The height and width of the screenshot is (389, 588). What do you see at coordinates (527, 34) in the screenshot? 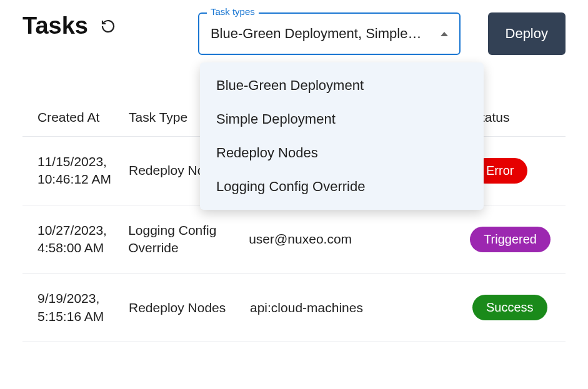
I see `deploy-button: Deploy` at bounding box center [527, 34].